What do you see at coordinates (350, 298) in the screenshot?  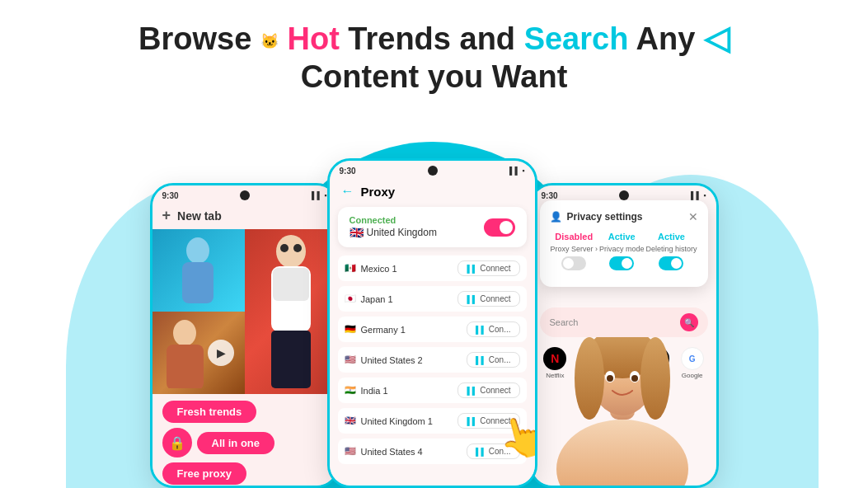 I see `flag-japan: 🇯🇵` at bounding box center [350, 298].